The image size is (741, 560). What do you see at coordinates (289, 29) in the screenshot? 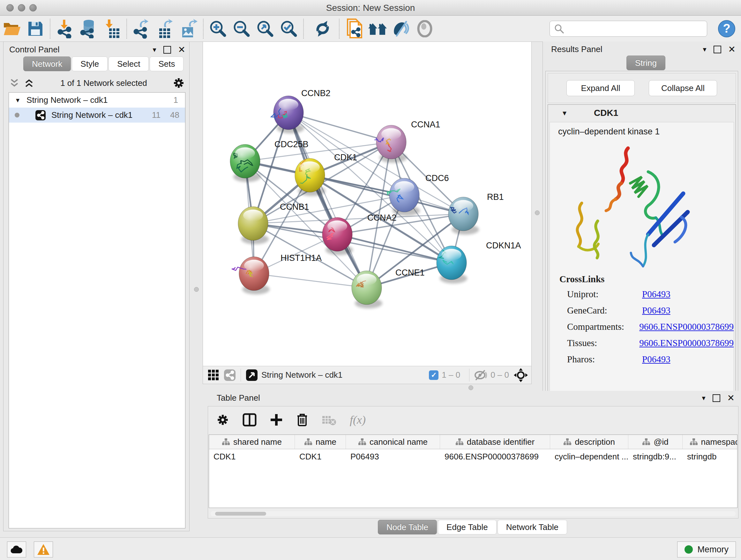
I see `zoom-selected-button` at bounding box center [289, 29].